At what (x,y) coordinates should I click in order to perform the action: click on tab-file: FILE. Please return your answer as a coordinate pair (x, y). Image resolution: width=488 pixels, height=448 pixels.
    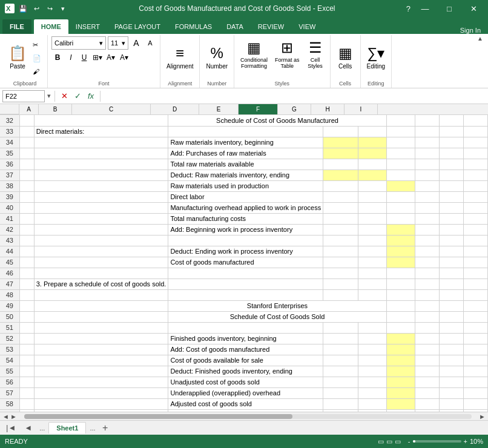
    Looking at the image, I should click on (17, 27).